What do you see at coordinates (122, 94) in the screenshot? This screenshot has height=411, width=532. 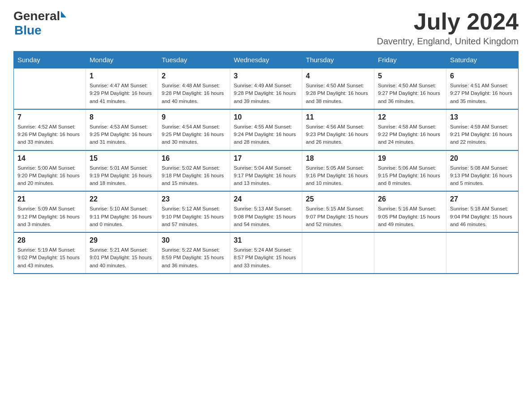 I see `day-info: Sunrise: 4:47 AM Sunset: 9:29 PM Dayligh…` at bounding box center [122, 94].